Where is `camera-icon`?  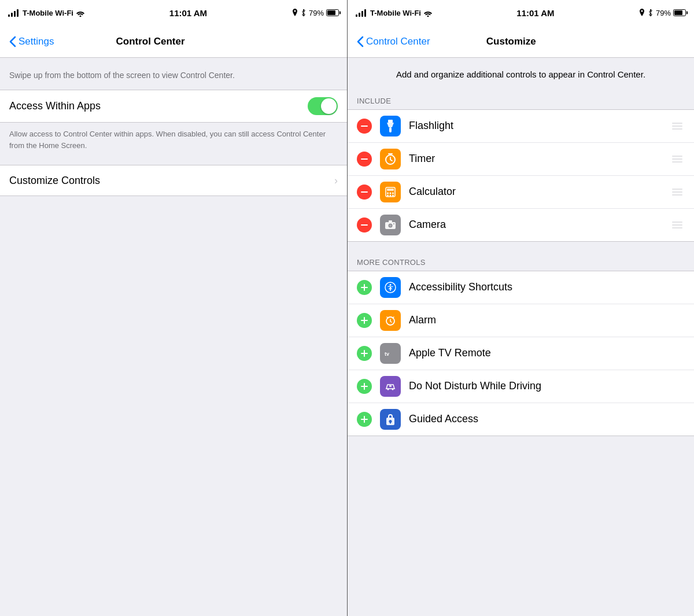 camera-icon is located at coordinates (390, 225).